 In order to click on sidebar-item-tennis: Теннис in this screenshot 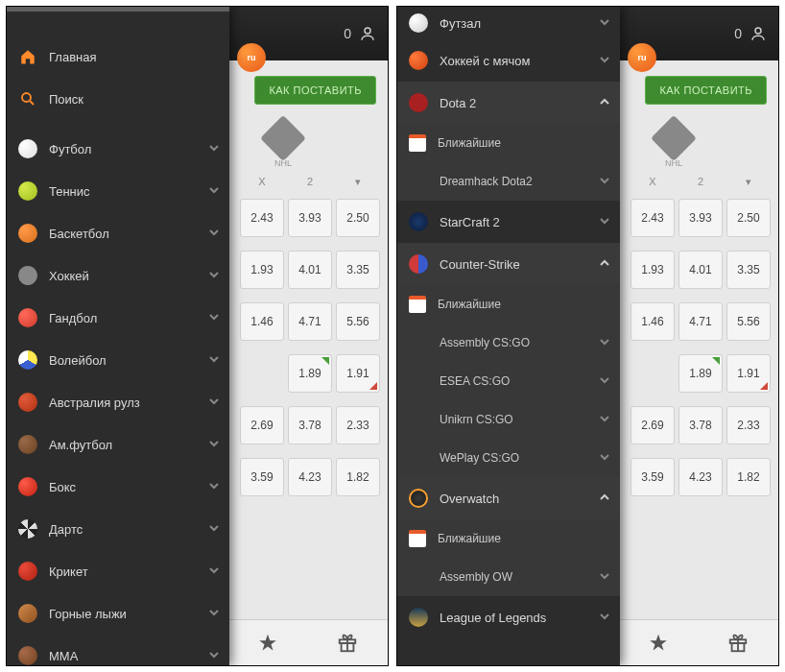, I will do `click(118, 191)`.